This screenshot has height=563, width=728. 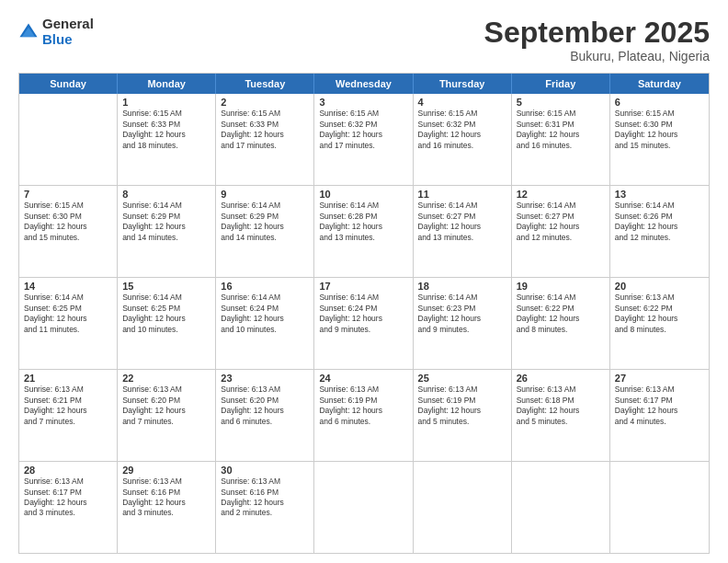 I want to click on day-number: 24, so click(x=363, y=378).